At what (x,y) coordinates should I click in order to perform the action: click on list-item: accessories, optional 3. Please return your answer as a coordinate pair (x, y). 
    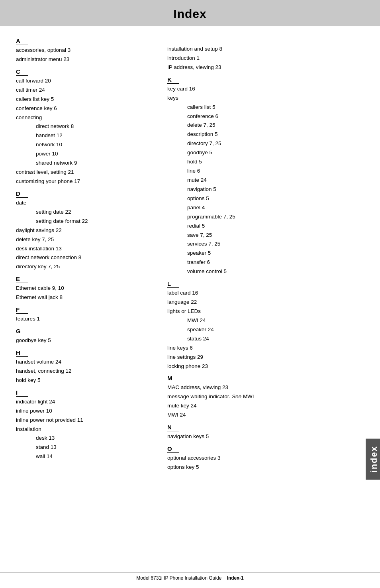
    Looking at the image, I should click on (86, 50).